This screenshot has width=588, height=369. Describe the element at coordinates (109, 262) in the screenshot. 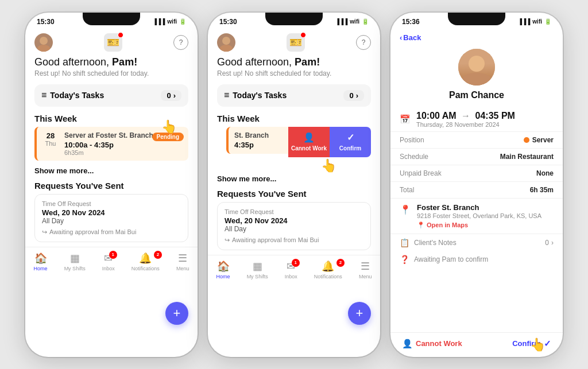

I see `nav-inbox-1: ✉ 1 Inbox` at that location.